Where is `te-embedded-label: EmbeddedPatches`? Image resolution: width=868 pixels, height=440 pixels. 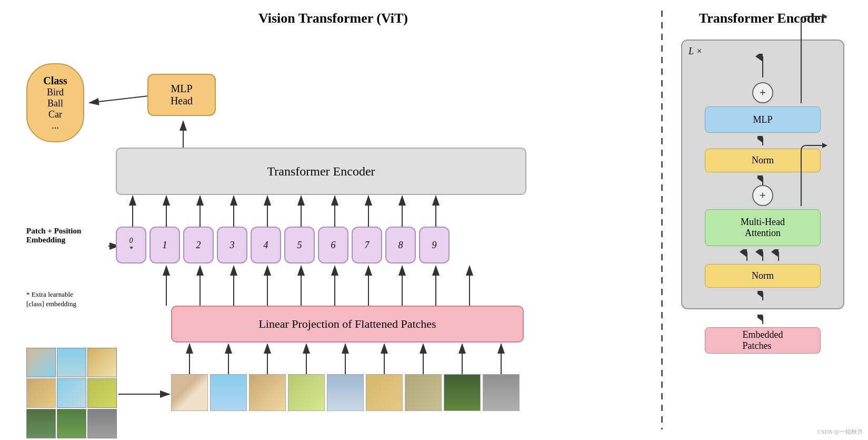
te-embedded-label: EmbeddedPatches is located at coordinates (763, 340).